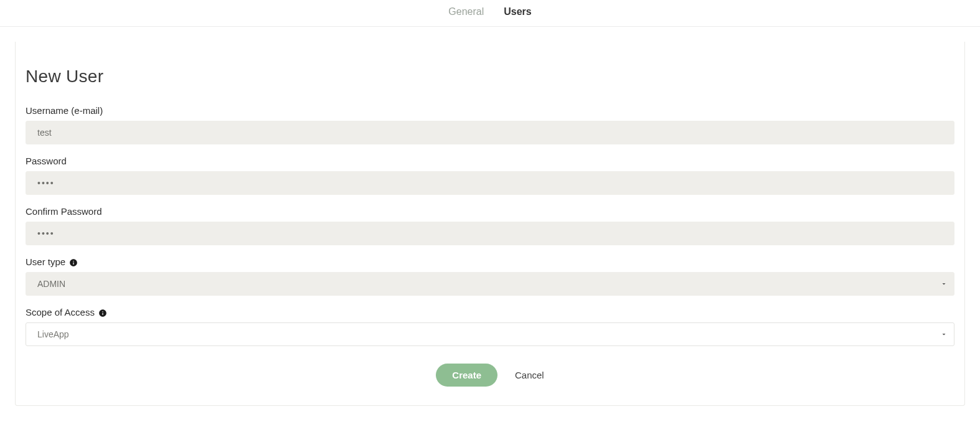  I want to click on tab-bar: General Users, so click(490, 14).